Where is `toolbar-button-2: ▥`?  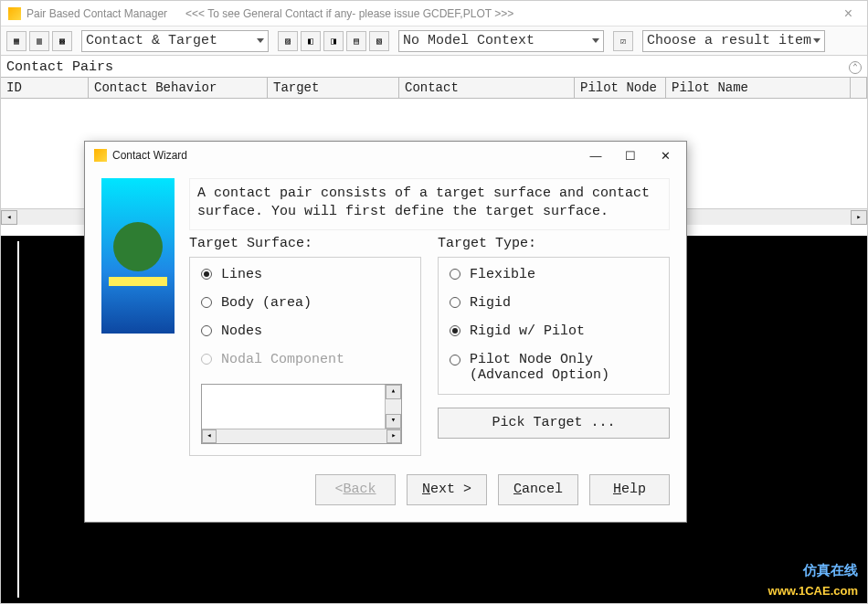 toolbar-button-2: ▥ is located at coordinates (39, 41).